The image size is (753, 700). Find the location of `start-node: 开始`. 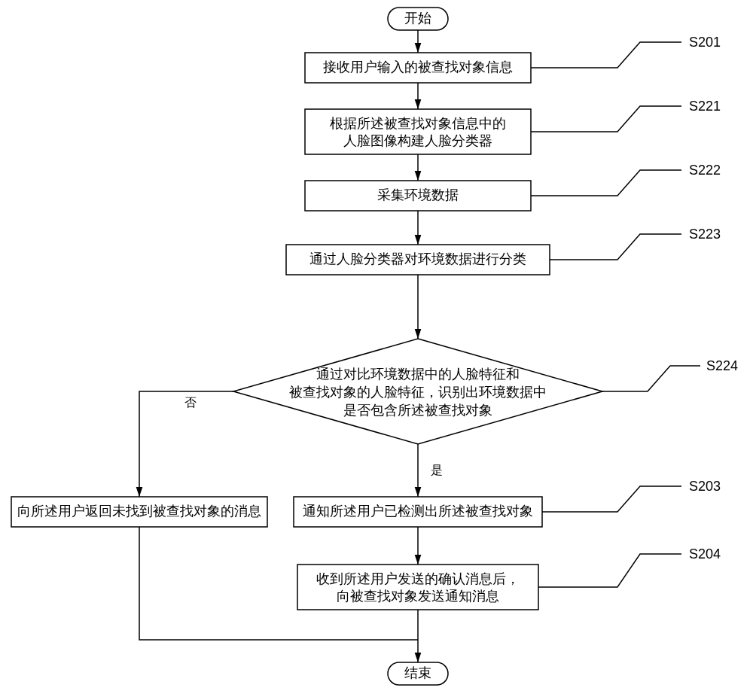

start-node: 开始 is located at coordinates (418, 19).